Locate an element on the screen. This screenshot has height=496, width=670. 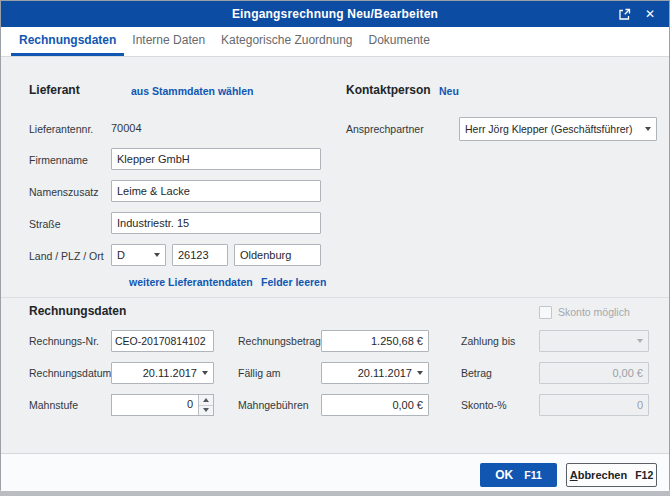
firmenname-input is located at coordinates (216, 159).